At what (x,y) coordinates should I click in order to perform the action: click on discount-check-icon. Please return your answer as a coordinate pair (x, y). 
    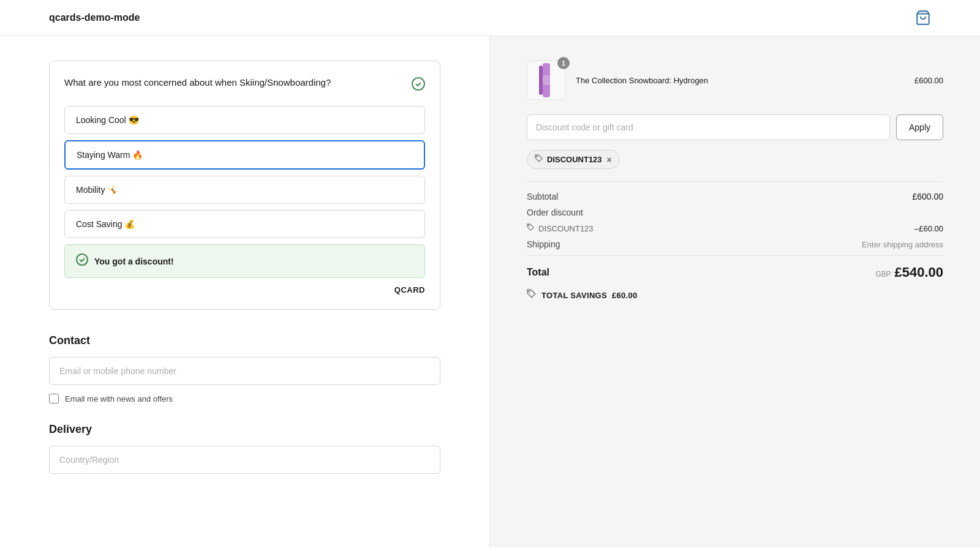
    Looking at the image, I should click on (82, 261).